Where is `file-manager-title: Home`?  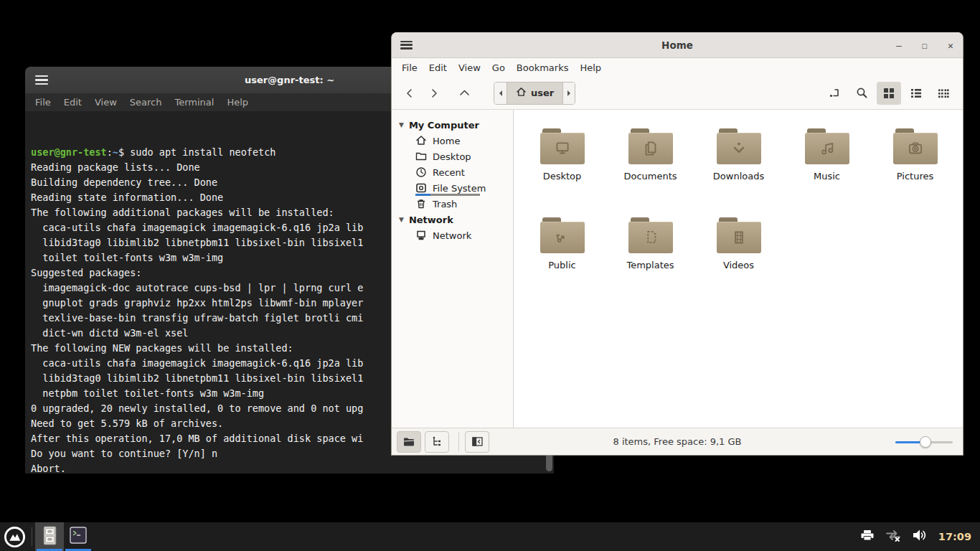
file-manager-title: Home is located at coordinates (677, 45).